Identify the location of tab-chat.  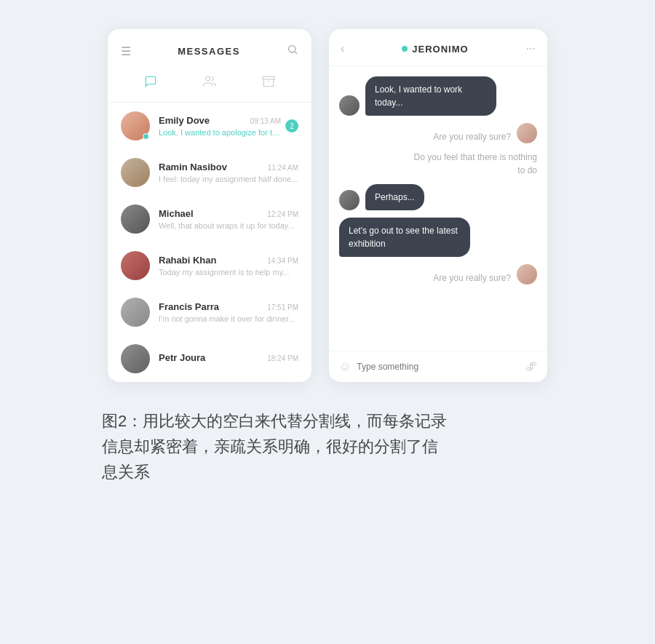
(151, 82).